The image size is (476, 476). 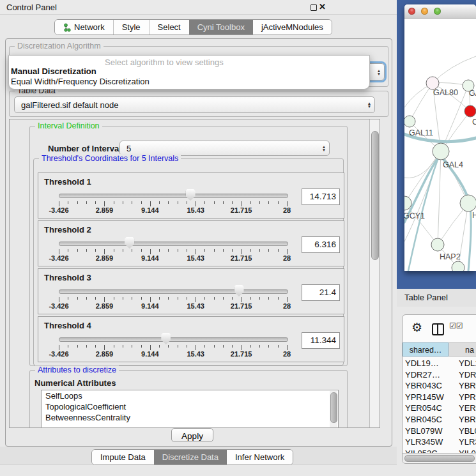 What do you see at coordinates (468, 363) in the screenshot?
I see `cell-name: YDL1` at bounding box center [468, 363].